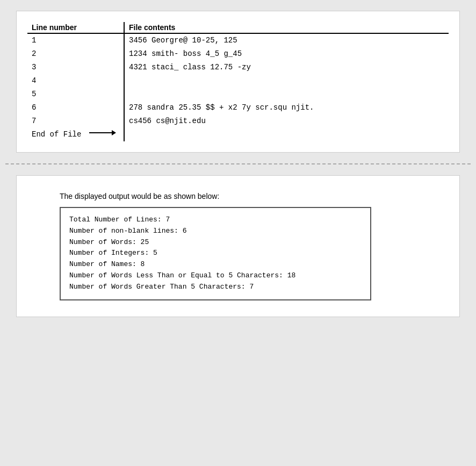 The height and width of the screenshot is (466, 476). Describe the element at coordinates (215, 264) in the screenshot. I see `output-line: Number of Names: 8` at that location.